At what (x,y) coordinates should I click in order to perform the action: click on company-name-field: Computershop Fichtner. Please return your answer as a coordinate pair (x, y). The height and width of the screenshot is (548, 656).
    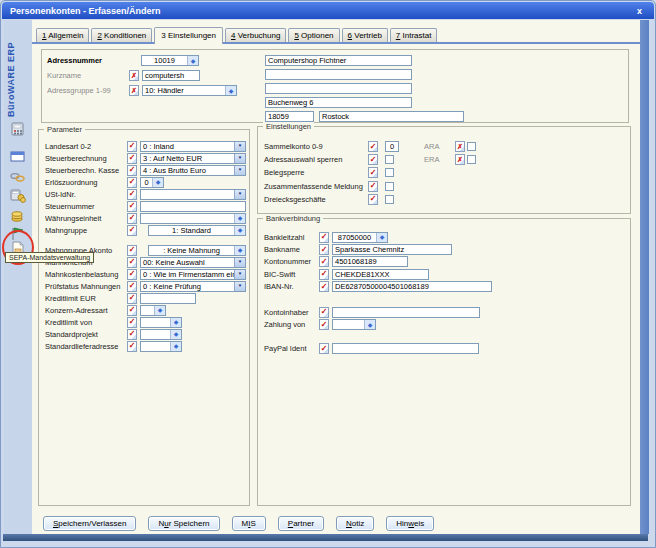
    Looking at the image, I should click on (338, 60).